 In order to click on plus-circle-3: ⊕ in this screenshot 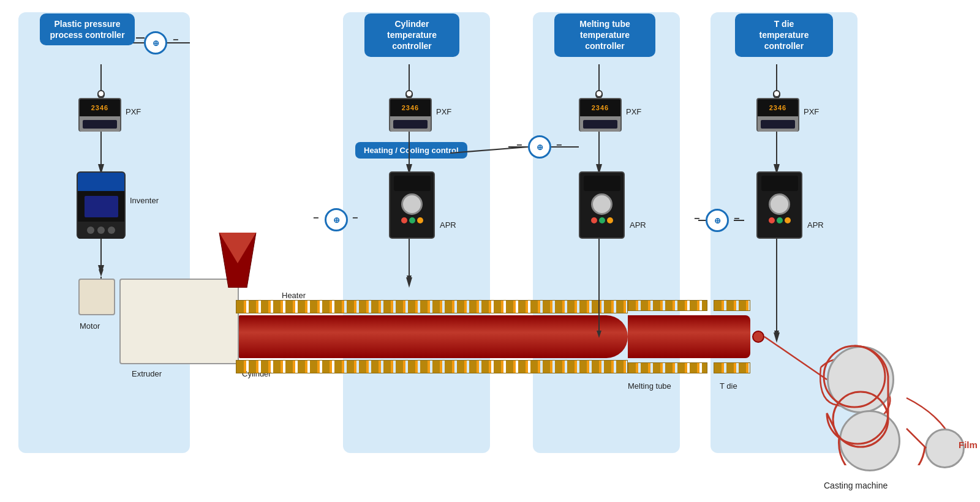, I will do `click(540, 147)`.